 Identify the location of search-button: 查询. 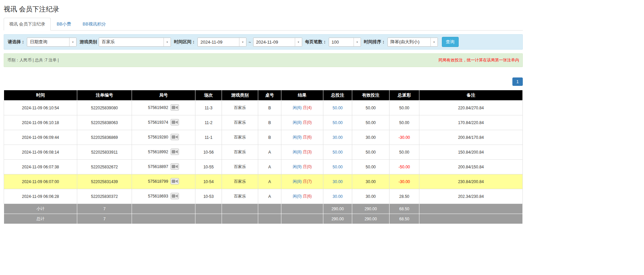
(450, 42).